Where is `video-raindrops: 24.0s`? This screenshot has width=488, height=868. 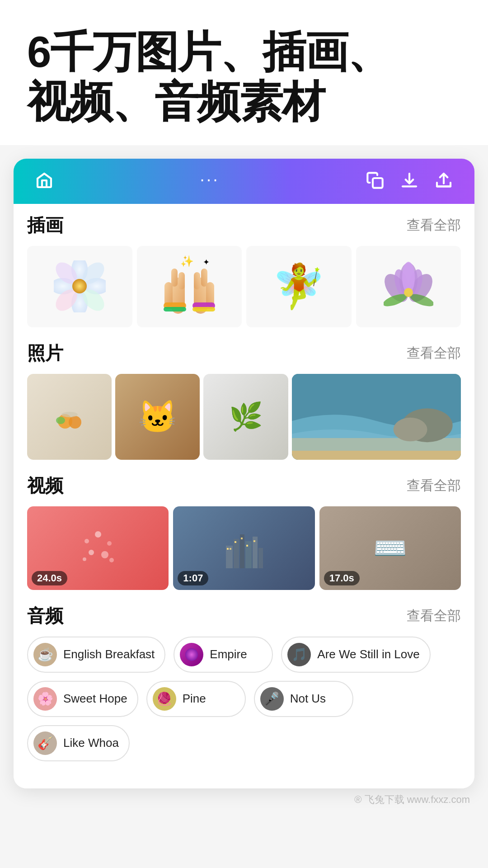
video-raindrops: 24.0s is located at coordinates (98, 548).